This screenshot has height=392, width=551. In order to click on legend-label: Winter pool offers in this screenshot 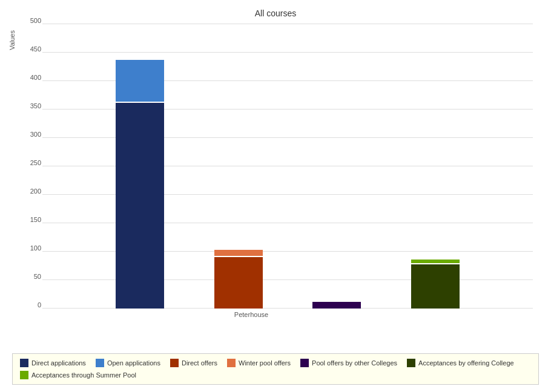, I will do `click(265, 363)`.